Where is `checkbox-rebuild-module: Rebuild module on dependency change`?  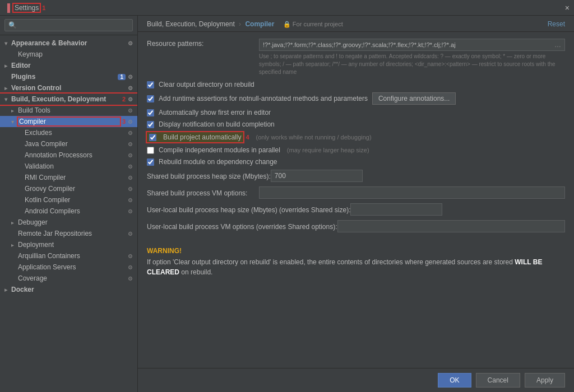
checkbox-rebuild-module: Rebuild module on dependency change is located at coordinates (356, 162).